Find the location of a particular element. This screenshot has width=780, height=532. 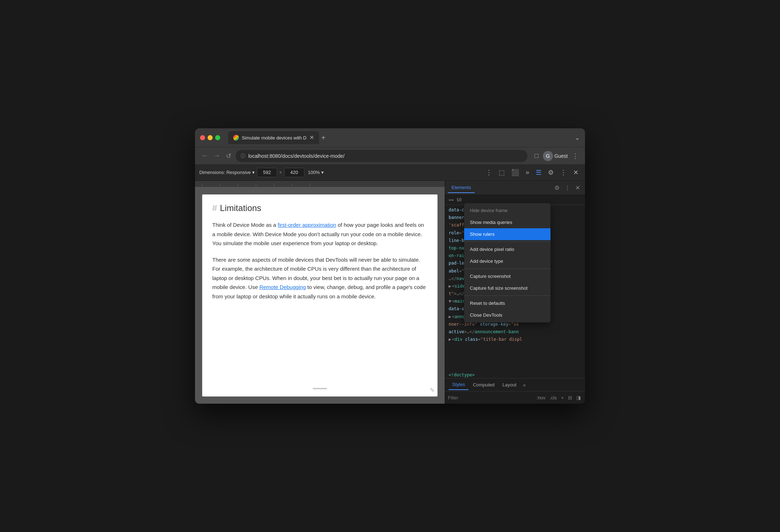

panel-more-button: ⋮ is located at coordinates (567, 188).